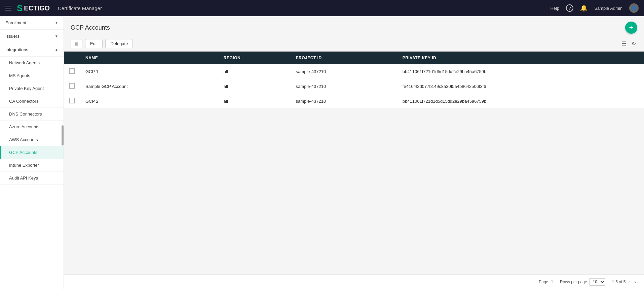 The height and width of the screenshot is (289, 644). Describe the element at coordinates (72, 58) in the screenshot. I see `select-all-header` at that location.